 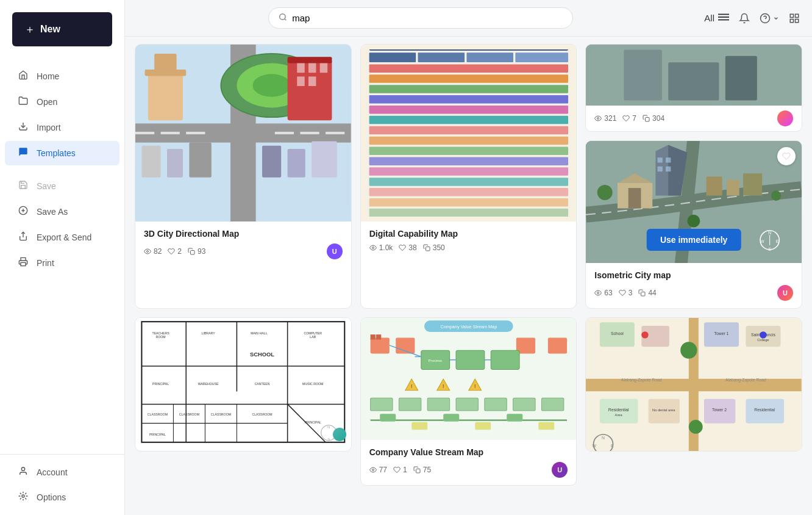 I want to click on search-input, so click(x=427, y=18).